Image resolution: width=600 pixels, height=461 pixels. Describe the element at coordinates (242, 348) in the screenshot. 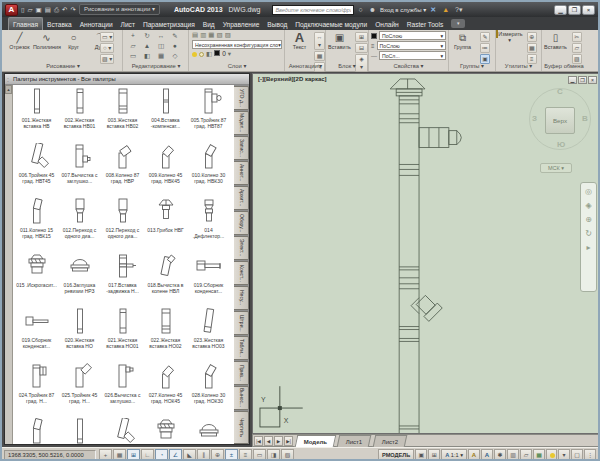

I see `palette-tab-11: Табли...` at that location.